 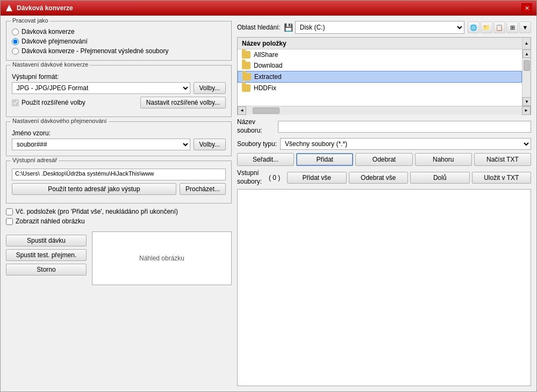 What do you see at coordinates (380, 27) in the screenshot?
I see `location-select: Disk (C:)` at bounding box center [380, 27].